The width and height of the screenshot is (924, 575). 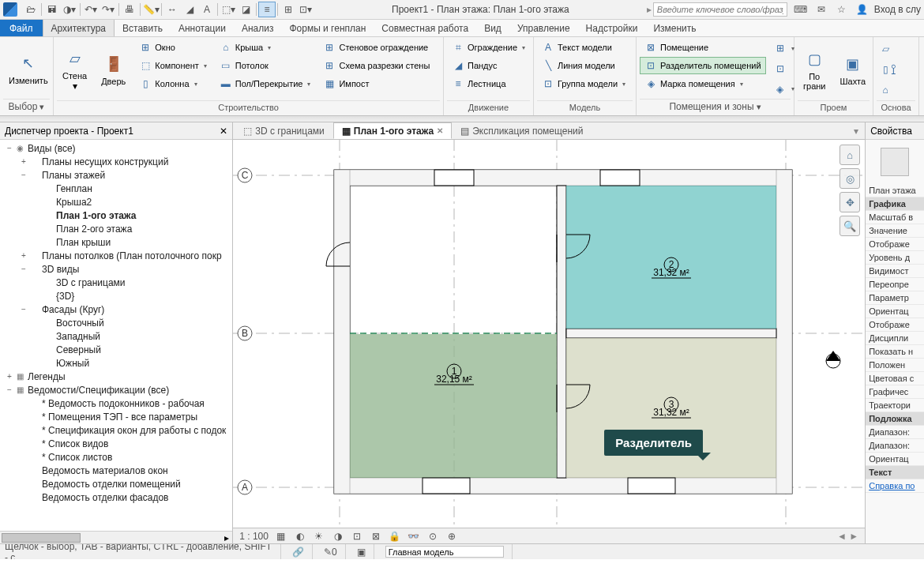 What do you see at coordinates (21, 28) in the screenshot?
I see `file-menu: Файл` at bounding box center [21, 28].